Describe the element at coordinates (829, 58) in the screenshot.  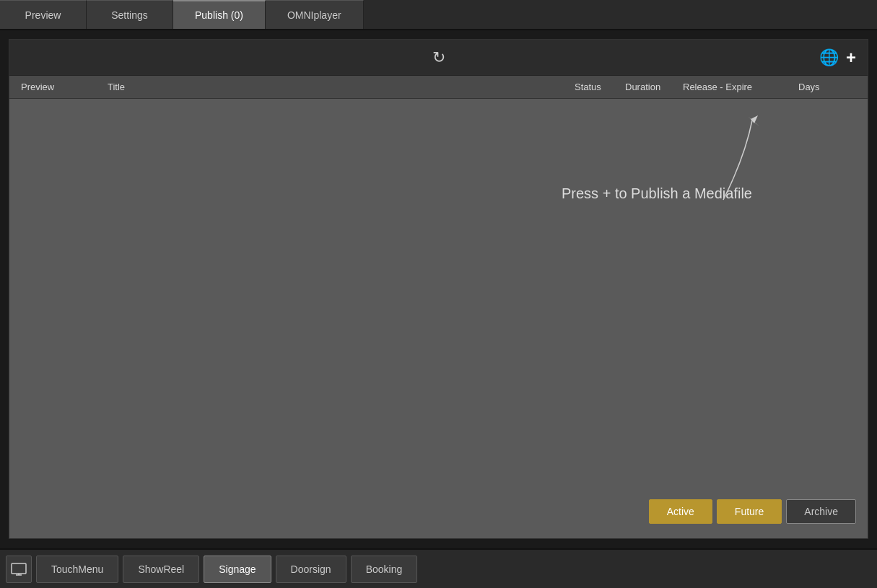
I see `globe-icon: 🌐` at that location.